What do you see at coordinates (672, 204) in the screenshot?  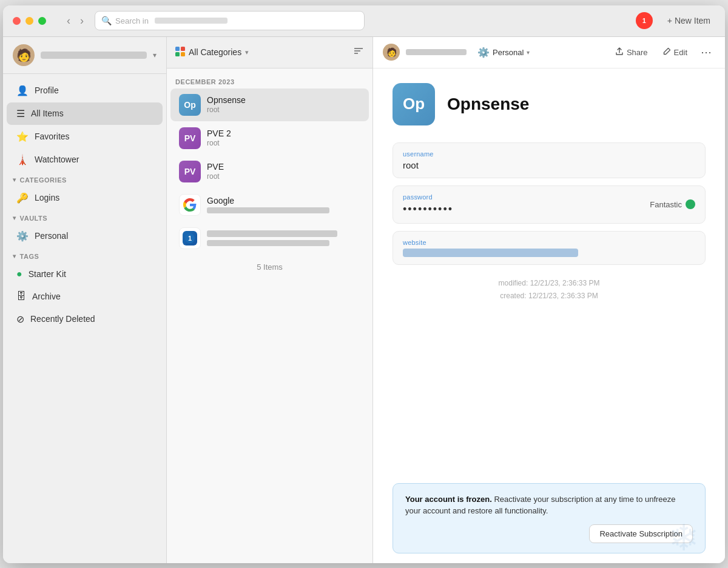 I see `password-strength: Fantastic` at bounding box center [672, 204].